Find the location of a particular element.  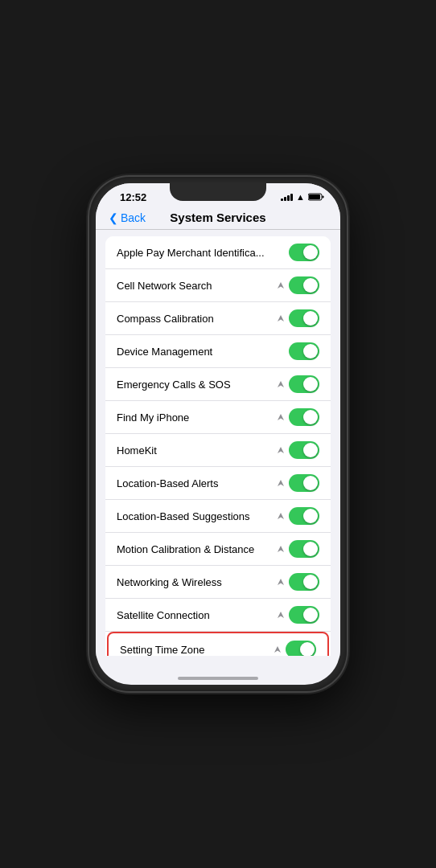

toggle-location-suggestions is located at coordinates (304, 516).